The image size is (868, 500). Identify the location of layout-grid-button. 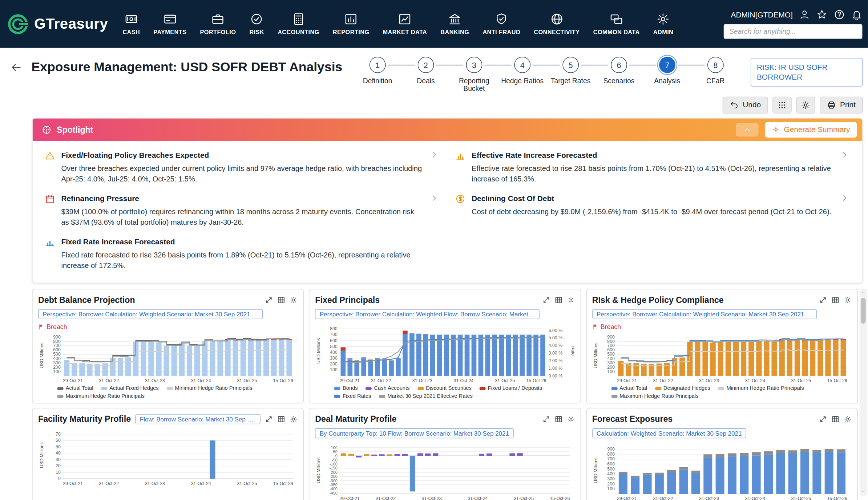
(783, 105).